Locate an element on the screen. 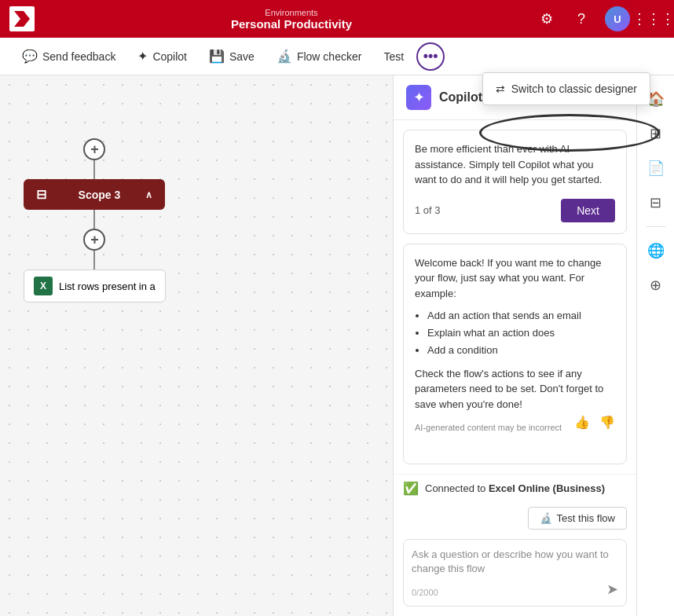 This screenshot has height=616, width=674. welcome-text: Welcome back! If you want me to change y… is located at coordinates (515, 278).